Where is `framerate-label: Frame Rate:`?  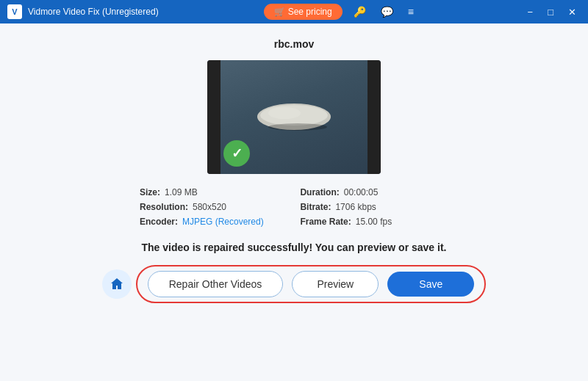
framerate-label: Frame Rate: is located at coordinates (325, 222).